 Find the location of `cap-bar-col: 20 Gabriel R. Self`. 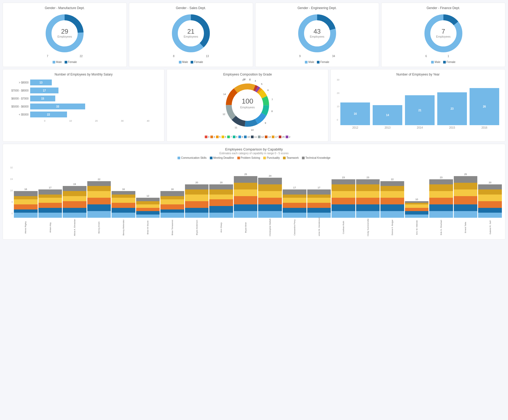

cap-bar-col: 20 Gabriel R. Self is located at coordinates (490, 209).